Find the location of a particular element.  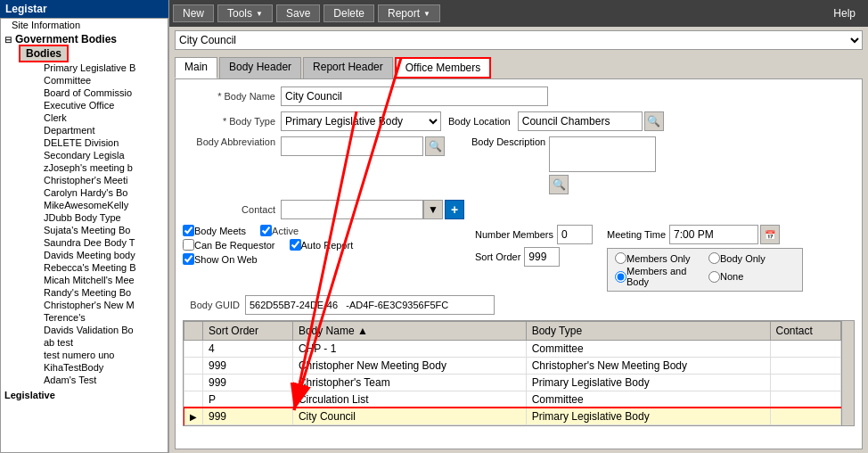

sidebar-item-committee: Committee is located at coordinates (96, 80).